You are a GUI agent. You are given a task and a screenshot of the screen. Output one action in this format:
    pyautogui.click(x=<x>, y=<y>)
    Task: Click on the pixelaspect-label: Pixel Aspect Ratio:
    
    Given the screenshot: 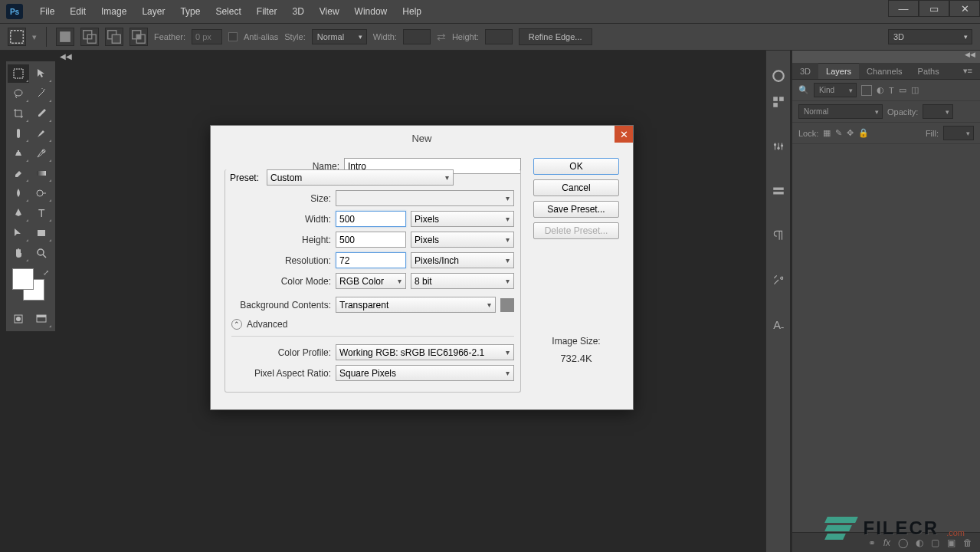 What is the action you would take?
    pyautogui.click(x=281, y=373)
    